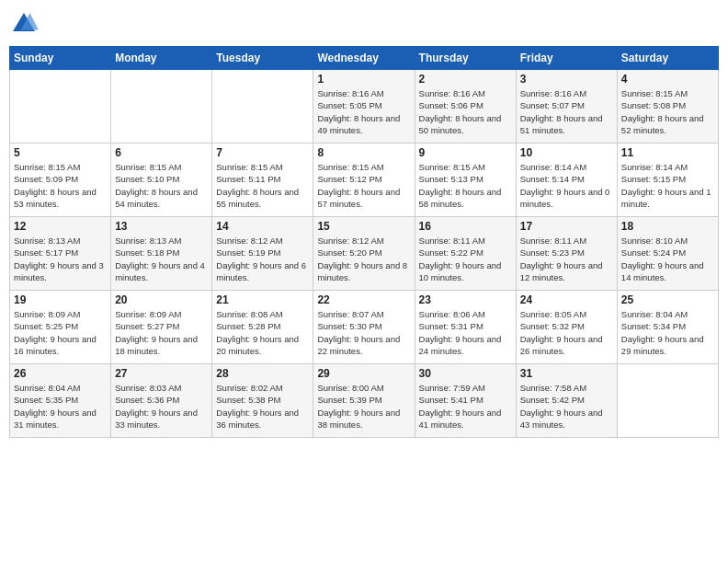 The image size is (728, 563). I want to click on table-row: 17Sunrise: 8:11 AM Sunset: 5:23 PM Dayli…, so click(566, 254).